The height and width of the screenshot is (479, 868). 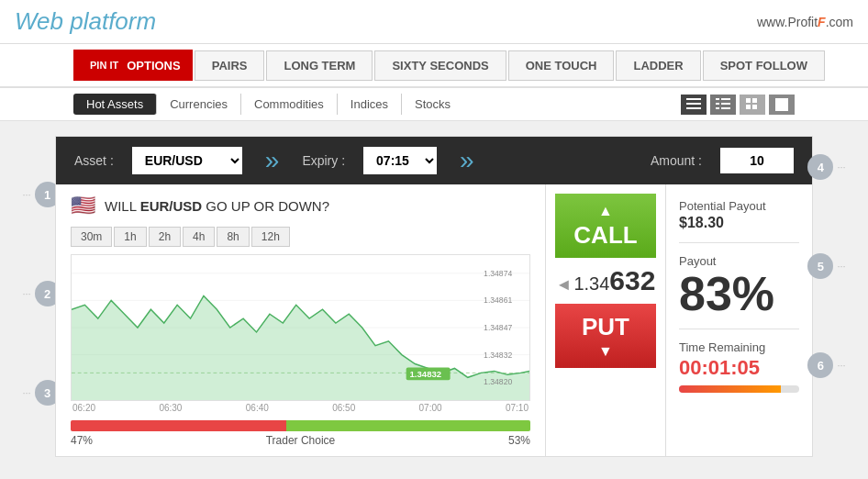 What do you see at coordinates (85, 22) in the screenshot?
I see `site-title: Web platform` at bounding box center [85, 22].